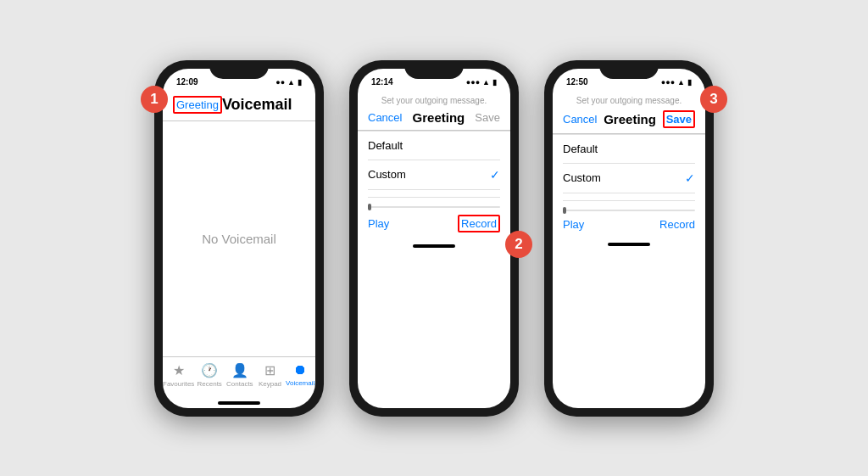 This screenshot has height=476, width=868. Describe the element at coordinates (434, 224) in the screenshot. I see `playback-row-2: Play Record` at that location.